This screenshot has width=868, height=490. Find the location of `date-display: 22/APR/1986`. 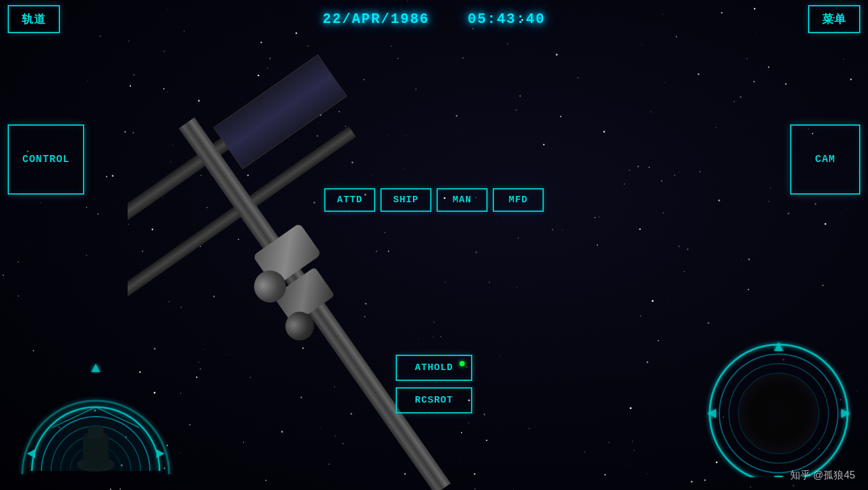

date-display: 22/APR/1986 is located at coordinates (377, 19).